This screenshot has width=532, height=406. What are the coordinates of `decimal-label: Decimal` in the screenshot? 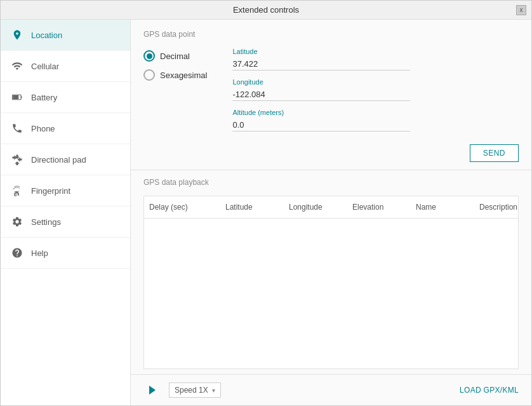 It's located at (175, 56).